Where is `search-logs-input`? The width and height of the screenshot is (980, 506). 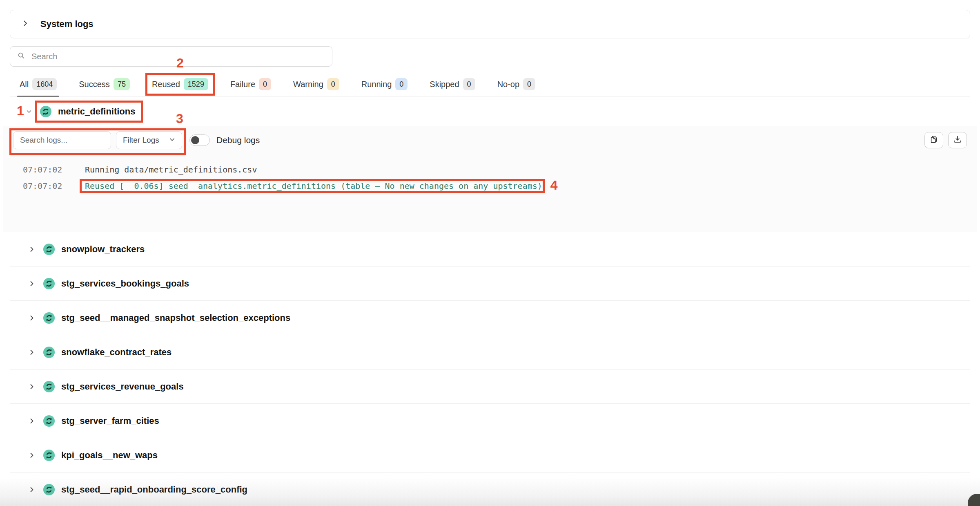 search-logs-input is located at coordinates (62, 140).